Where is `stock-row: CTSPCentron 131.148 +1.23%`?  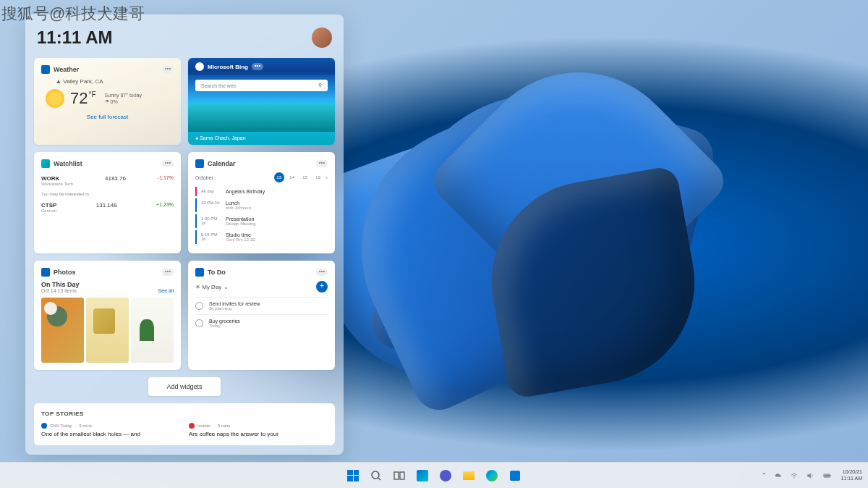
stock-row: CTSPCentron 131.148 +1.23% is located at coordinates (107, 207).